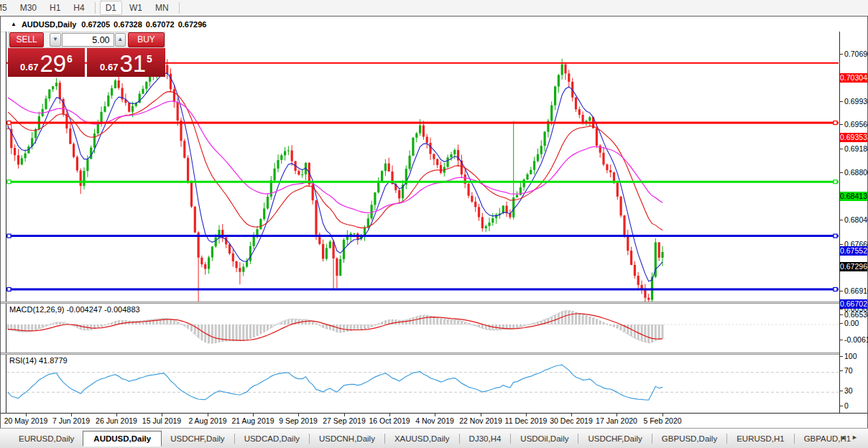 The width and height of the screenshot is (868, 448). What do you see at coordinates (46, 439) in the screenshot?
I see `chart-tab-eurusd-daily: EURUSD,Daily` at bounding box center [46, 439].